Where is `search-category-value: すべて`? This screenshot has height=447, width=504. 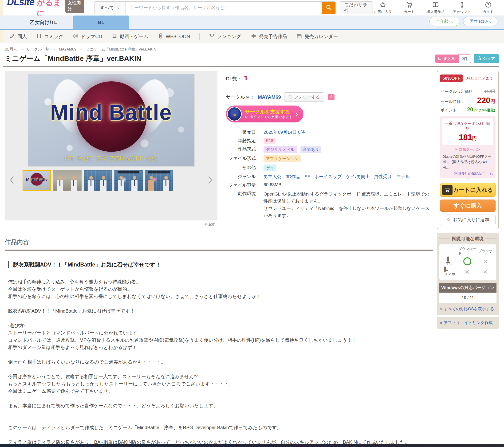 search-category-value: すべて is located at coordinates (107, 8).